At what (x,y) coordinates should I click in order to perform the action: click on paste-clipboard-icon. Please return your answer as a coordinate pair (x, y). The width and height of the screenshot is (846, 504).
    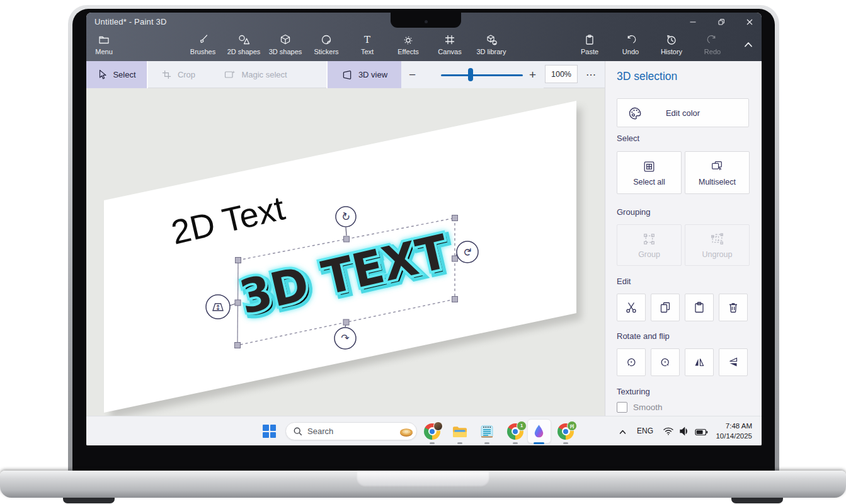
    Looking at the image, I should click on (699, 307).